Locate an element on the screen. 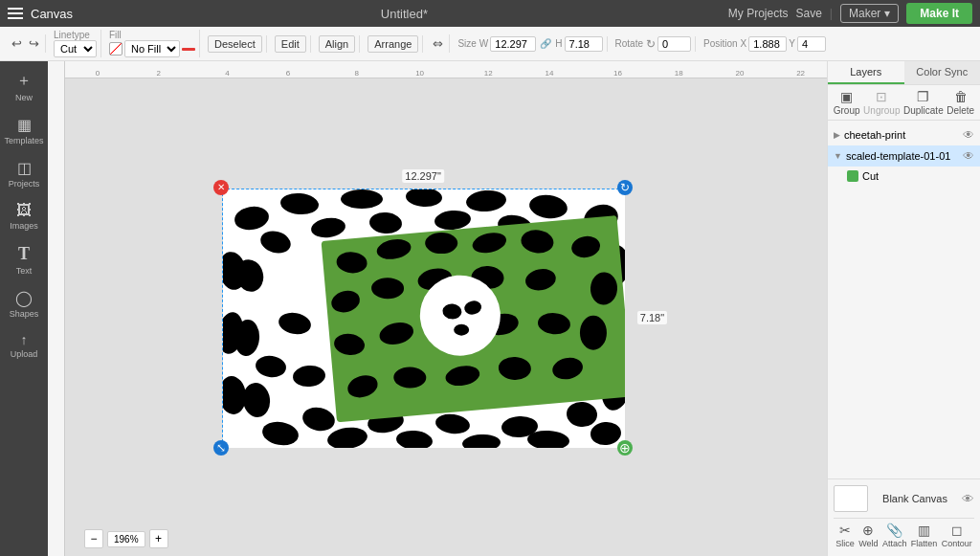  handle-rotate-top-right: ↻ is located at coordinates (625, 188).